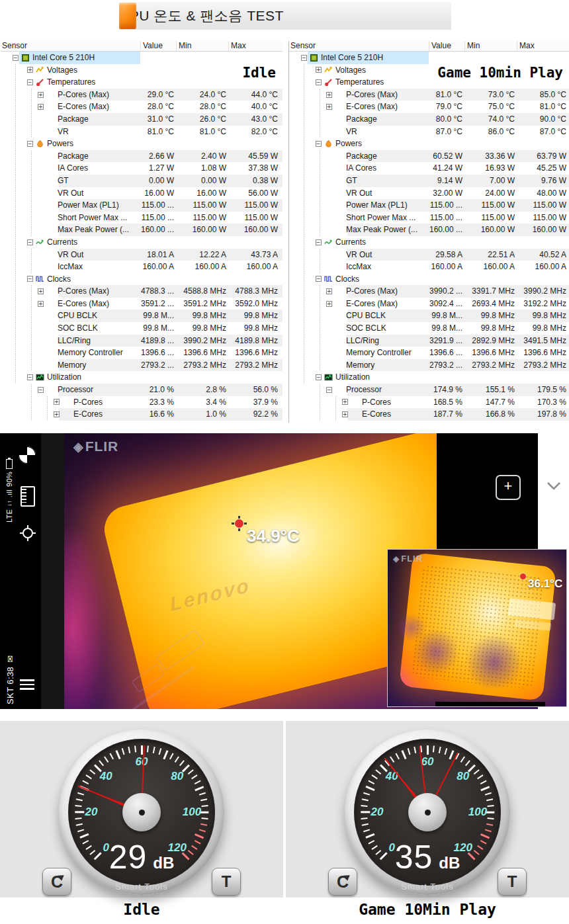 The height and width of the screenshot is (924, 569). Describe the element at coordinates (142, 95) in the screenshot. I see `table-row: +P-Cores (Max)29.0 °C24.0 °C44.0 °C` at that location.